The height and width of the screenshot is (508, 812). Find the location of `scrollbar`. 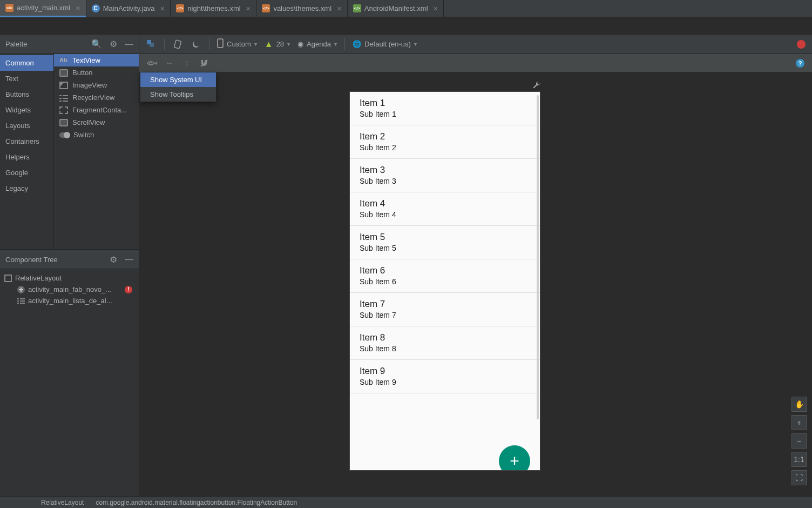

scrollbar is located at coordinates (538, 257).